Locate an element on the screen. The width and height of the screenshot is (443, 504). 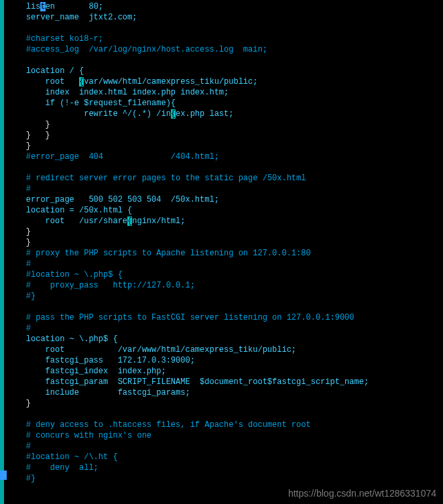
code-line: # deny all; is located at coordinates (188, 468).